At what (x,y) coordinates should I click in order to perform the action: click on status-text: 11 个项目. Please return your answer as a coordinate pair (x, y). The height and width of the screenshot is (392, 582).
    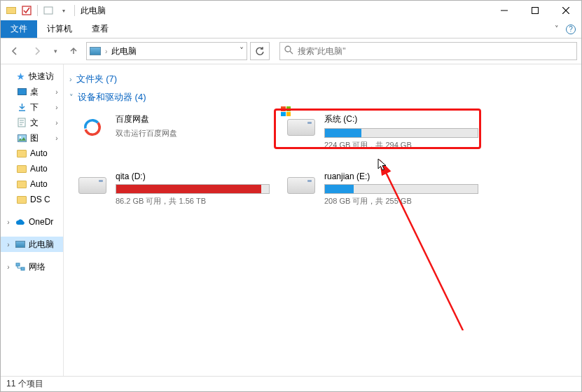
    Looking at the image, I should click on (25, 384).